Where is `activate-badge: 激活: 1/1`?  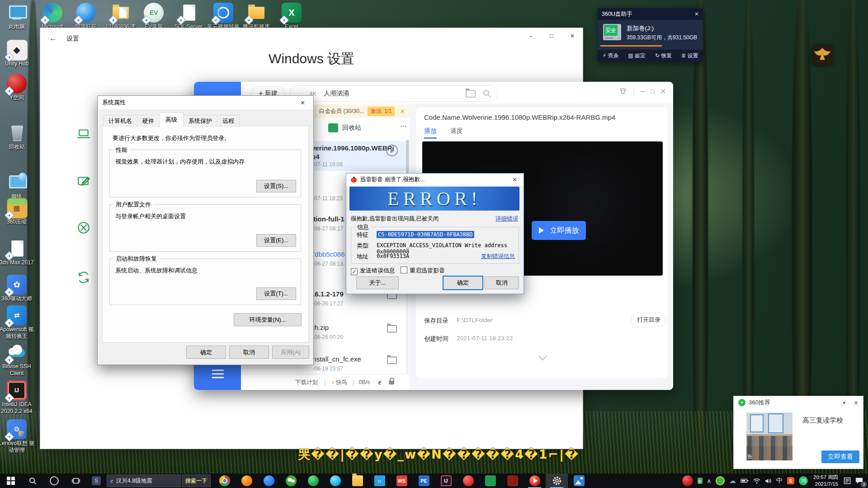
activate-badge: 激活: 1/1 is located at coordinates (381, 111).